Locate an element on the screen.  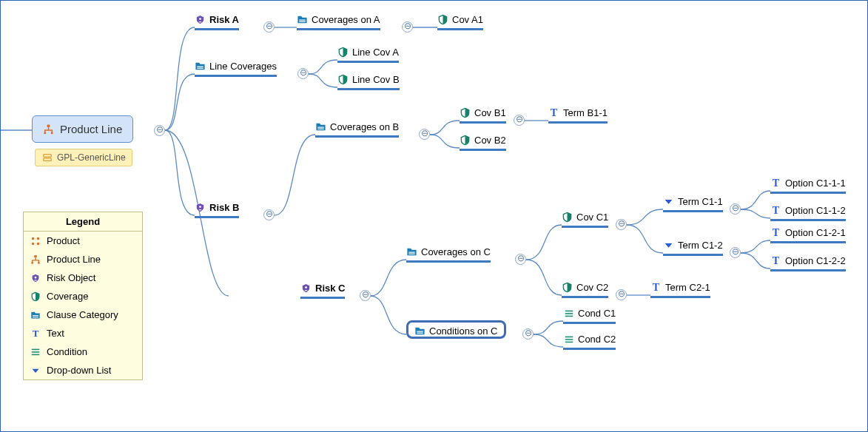
legend-row: Coverage is located at coordinates (83, 296).